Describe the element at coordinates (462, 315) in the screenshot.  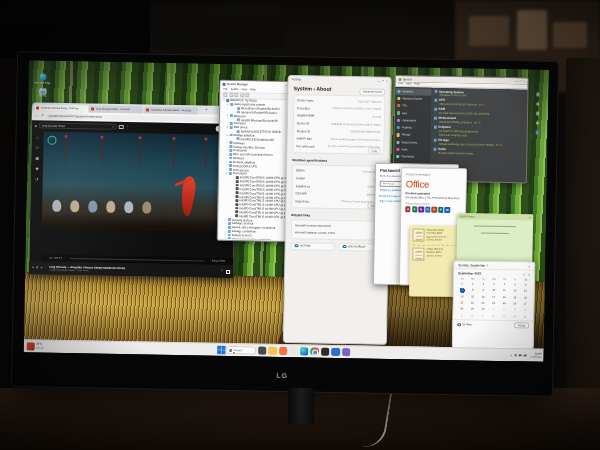
I see `calendar-day: 5` at that location.